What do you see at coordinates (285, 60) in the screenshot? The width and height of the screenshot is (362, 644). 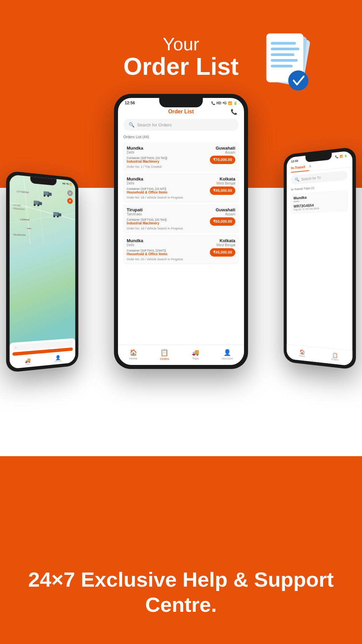 I see `document-illustration` at bounding box center [285, 60].